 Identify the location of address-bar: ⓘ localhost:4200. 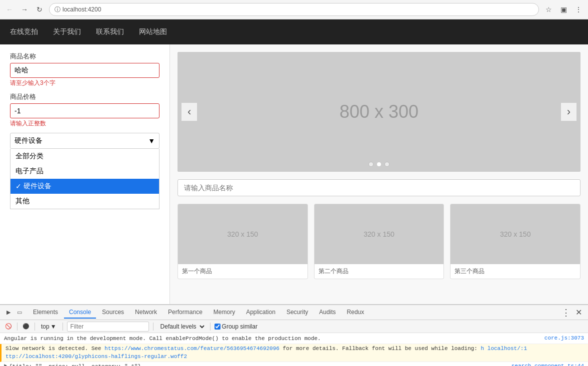
(294, 9).